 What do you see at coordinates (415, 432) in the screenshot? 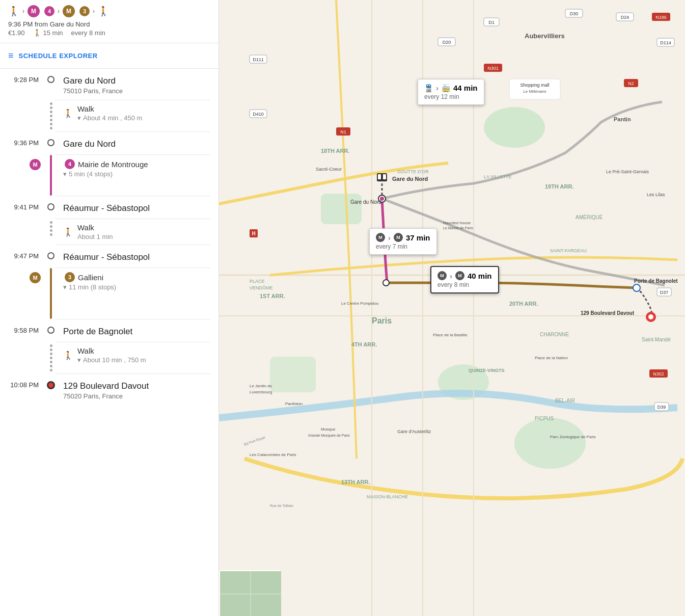
I see `svg-text: Gare d'Austerlitz` at bounding box center [415, 432].